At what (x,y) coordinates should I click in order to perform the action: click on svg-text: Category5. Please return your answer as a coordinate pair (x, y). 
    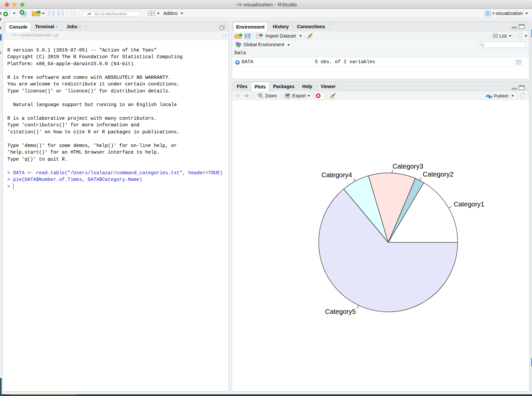
    Looking at the image, I should click on (340, 312).